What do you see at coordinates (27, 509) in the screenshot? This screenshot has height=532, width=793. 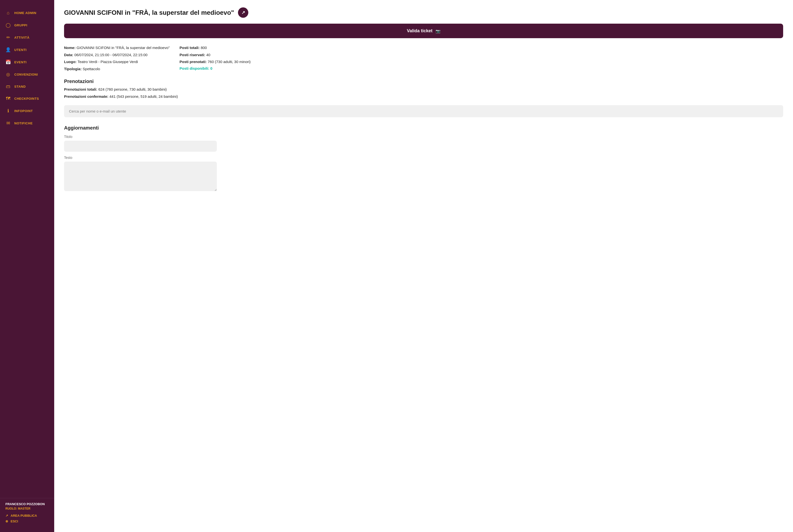 I see `user-role: RUOLO: MASTER` at bounding box center [27, 509].